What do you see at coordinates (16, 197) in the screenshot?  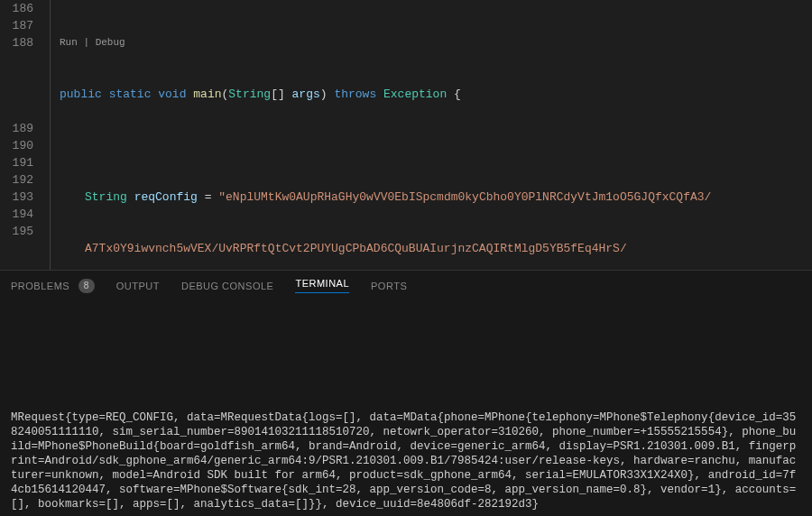 I see `line-number: 193` at bounding box center [16, 197].